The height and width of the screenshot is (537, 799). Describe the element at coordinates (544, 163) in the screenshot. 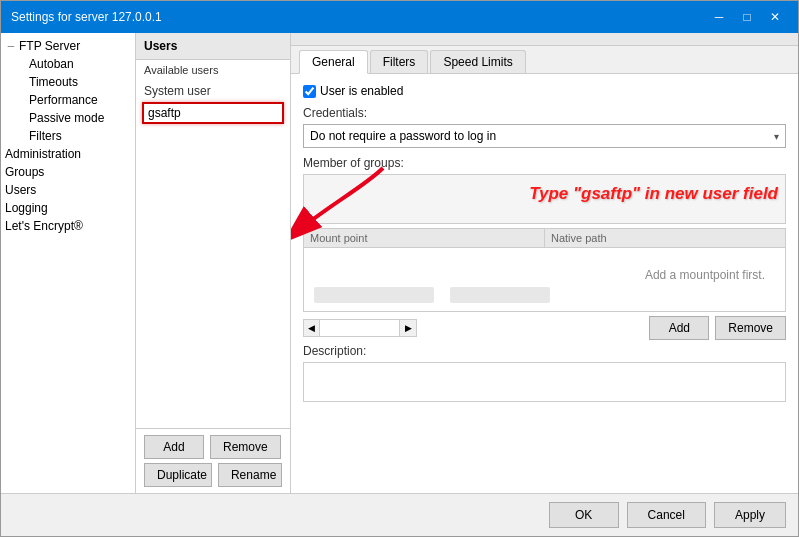

I see `member-of-groups-label: Member of groups:` at that location.